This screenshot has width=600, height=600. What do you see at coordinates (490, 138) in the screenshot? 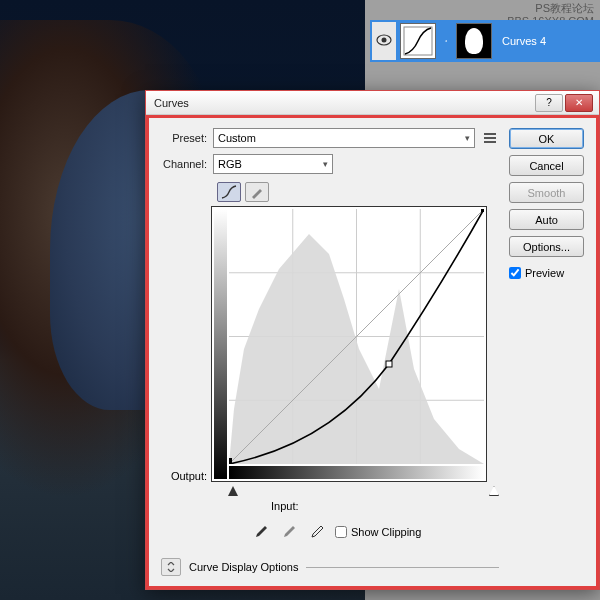
I see `preset-menu-icon` at bounding box center [490, 138].